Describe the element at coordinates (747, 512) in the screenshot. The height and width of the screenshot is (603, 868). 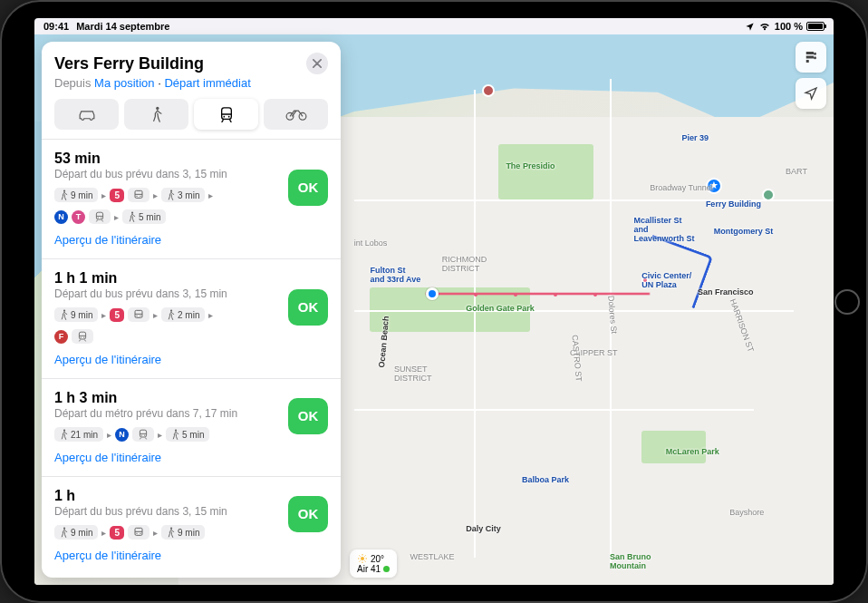
I see `map-label-bayshore: Bayshore` at that location.